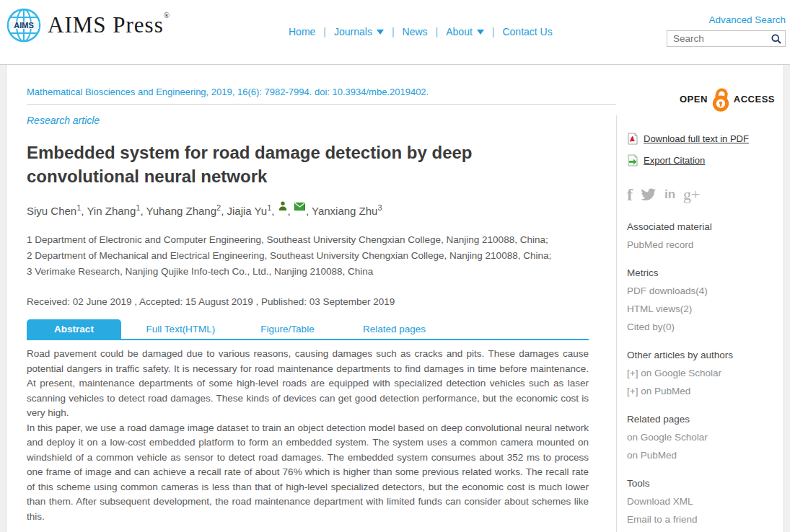 The height and width of the screenshot is (532, 790). I want to click on globe-logo-icon: AIMS, so click(24, 25).